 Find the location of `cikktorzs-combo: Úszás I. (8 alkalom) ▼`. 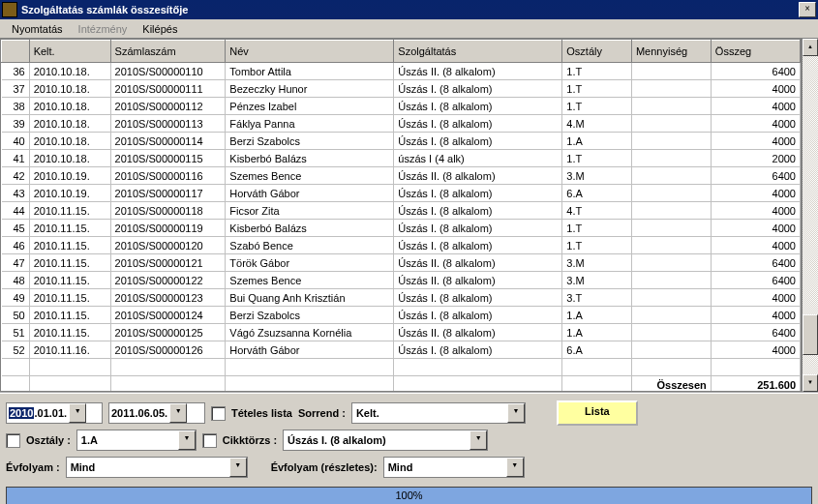

cikktorzs-combo: Úszás I. (8 alkalom) ▼ is located at coordinates (385, 440).